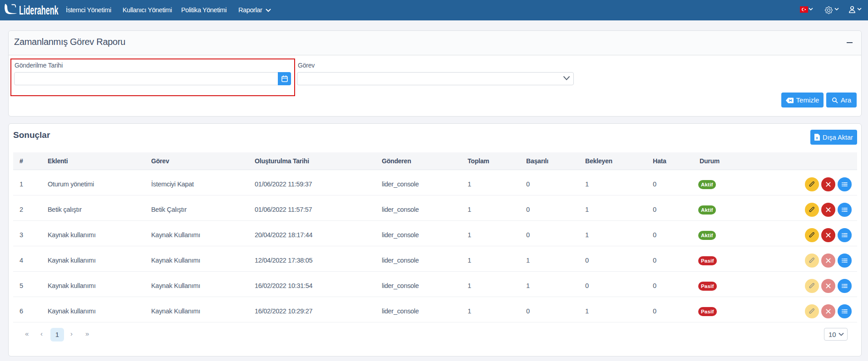 Image resolution: width=868 pixels, height=361 pixels. What do you see at coordinates (817, 138) in the screenshot?
I see `svg-text: x` at bounding box center [817, 138].